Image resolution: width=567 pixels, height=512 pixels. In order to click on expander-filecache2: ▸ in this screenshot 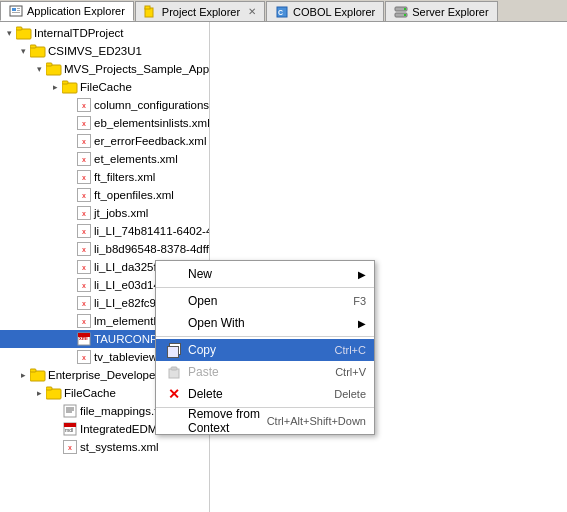, I will do `click(39, 393)`.